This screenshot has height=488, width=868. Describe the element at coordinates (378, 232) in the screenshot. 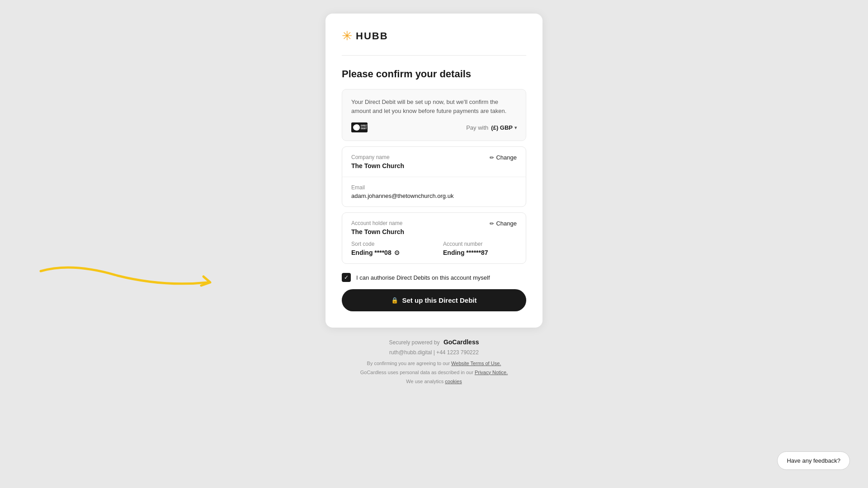

I see `account-holder-value: The Town Church` at that location.